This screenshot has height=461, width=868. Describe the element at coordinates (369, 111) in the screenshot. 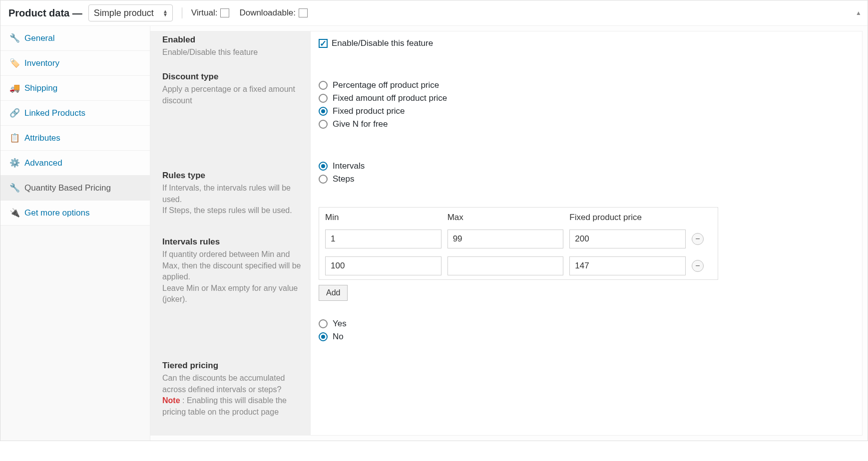

I see `radio-label: Fixed product price` at that location.